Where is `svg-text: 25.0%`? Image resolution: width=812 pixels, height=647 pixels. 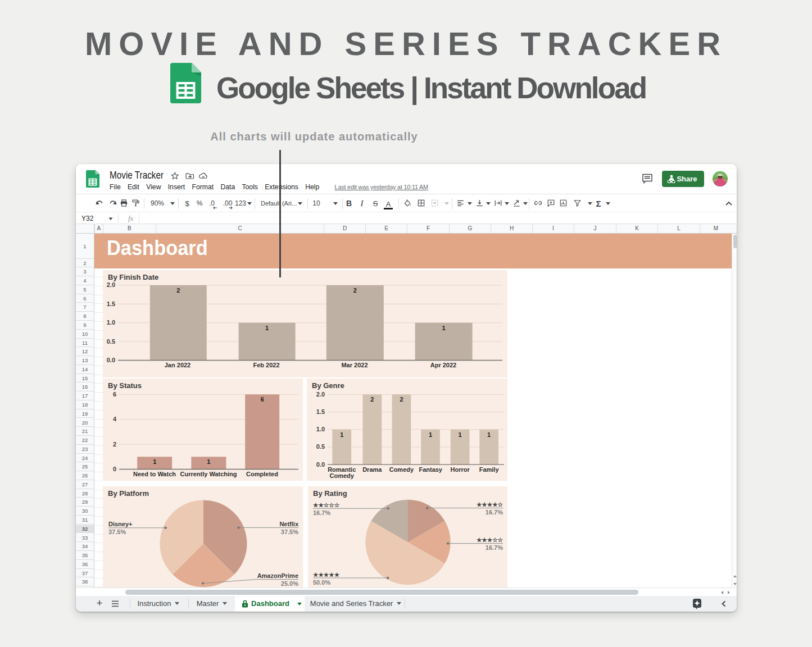 svg-text: 25.0% is located at coordinates (290, 584).